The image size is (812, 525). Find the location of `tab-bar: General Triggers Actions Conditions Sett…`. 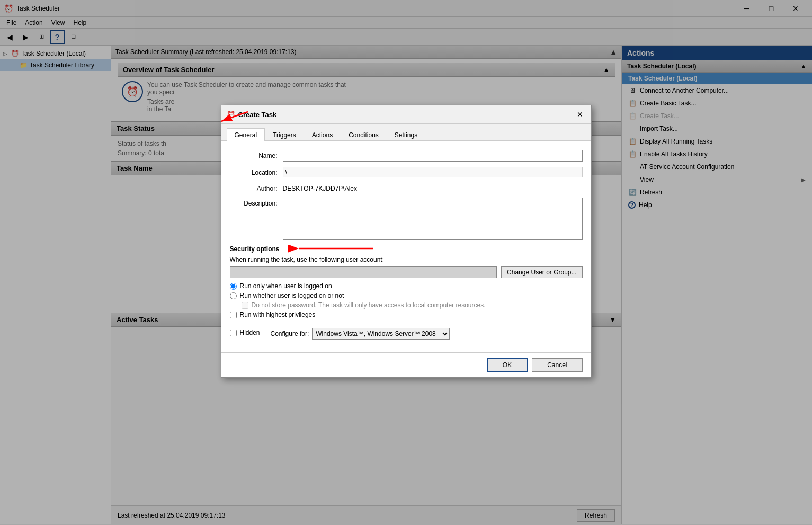

tab-bar: General Triggers Actions Conditions Sett… is located at coordinates (406, 132).